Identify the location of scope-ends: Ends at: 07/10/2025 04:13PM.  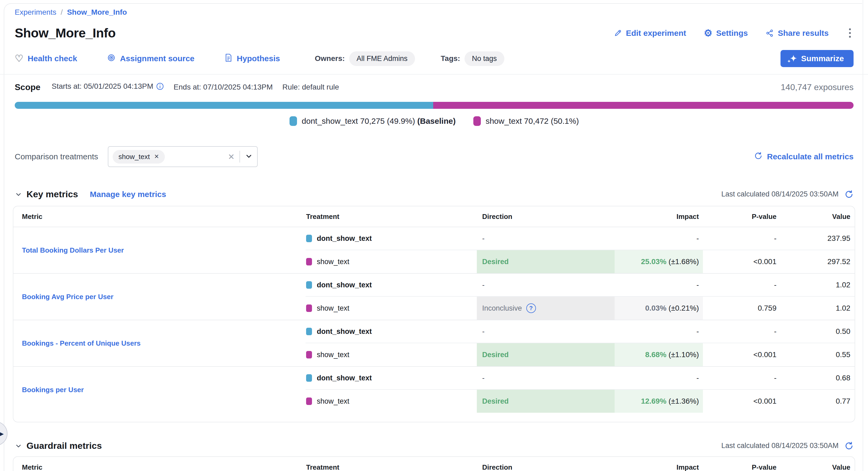
(223, 87).